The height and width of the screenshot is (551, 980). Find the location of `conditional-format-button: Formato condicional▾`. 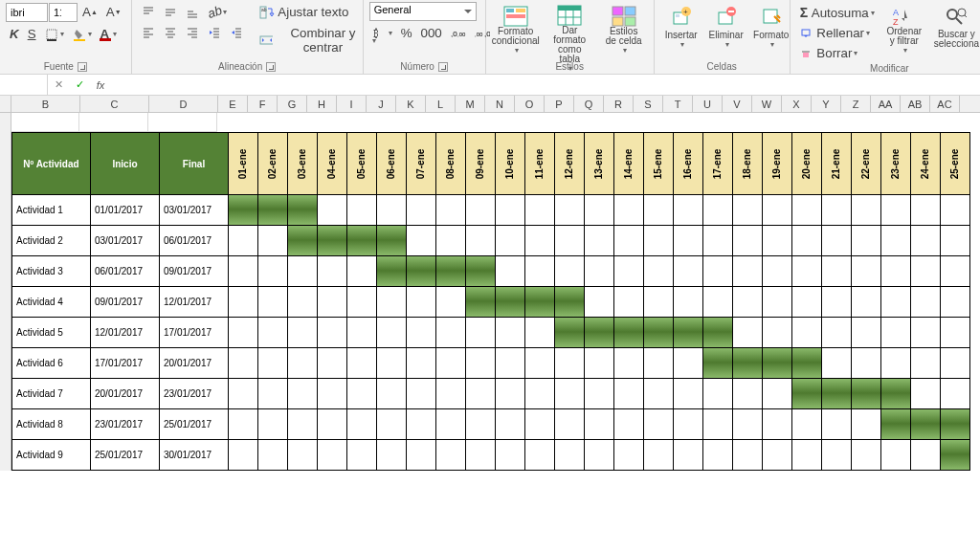

conditional-format-button: Formato condicional▾ is located at coordinates (516, 30).